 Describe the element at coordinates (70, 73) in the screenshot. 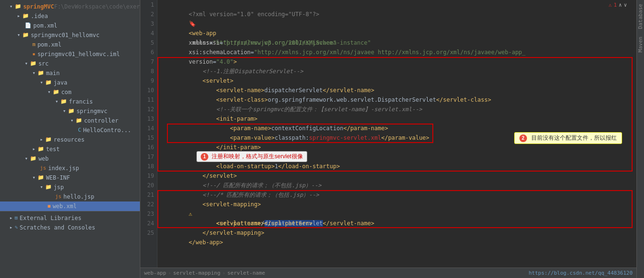

I see `sidebar-item-main: ▾ 📁 main` at that location.